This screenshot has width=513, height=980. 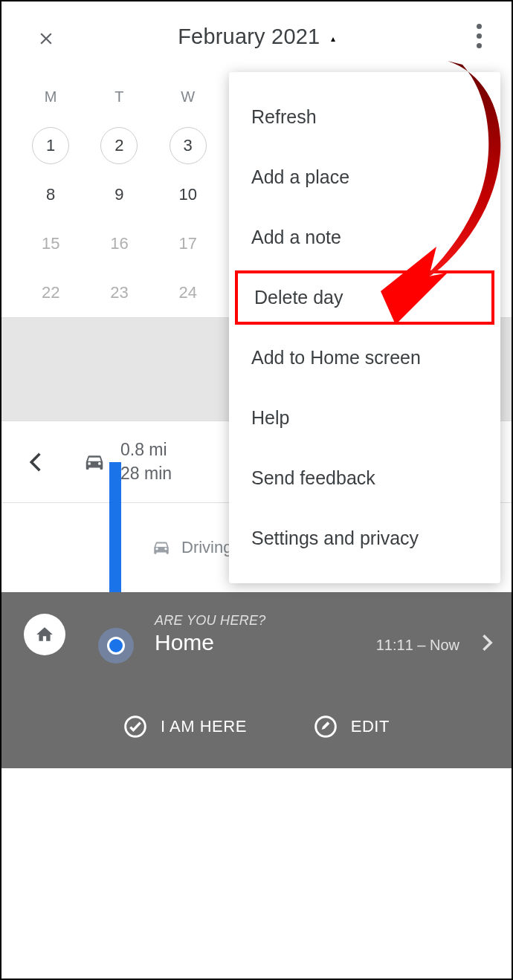 What do you see at coordinates (364, 177) in the screenshot?
I see `menu-item-add-place: Add a place` at bounding box center [364, 177].